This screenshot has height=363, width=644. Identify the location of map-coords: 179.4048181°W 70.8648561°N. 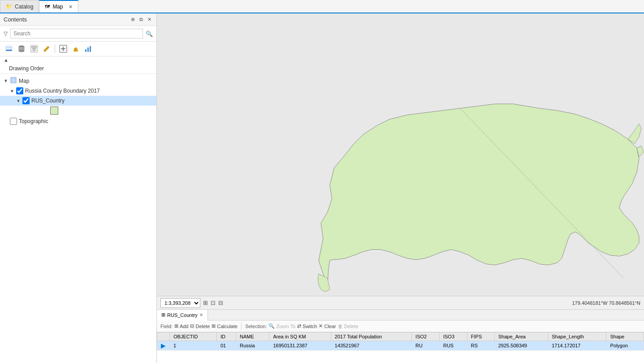
(606, 303).